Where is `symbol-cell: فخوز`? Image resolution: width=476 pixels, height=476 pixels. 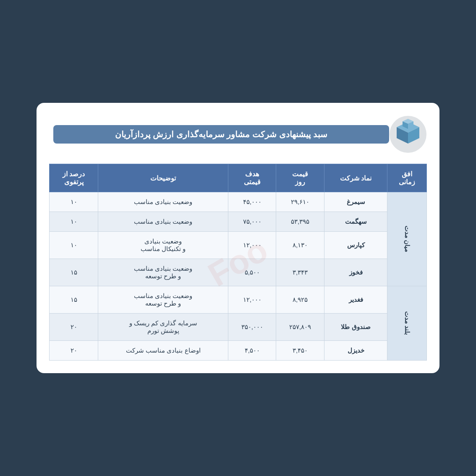 symbol-cell: فخوز is located at coordinates (356, 273).